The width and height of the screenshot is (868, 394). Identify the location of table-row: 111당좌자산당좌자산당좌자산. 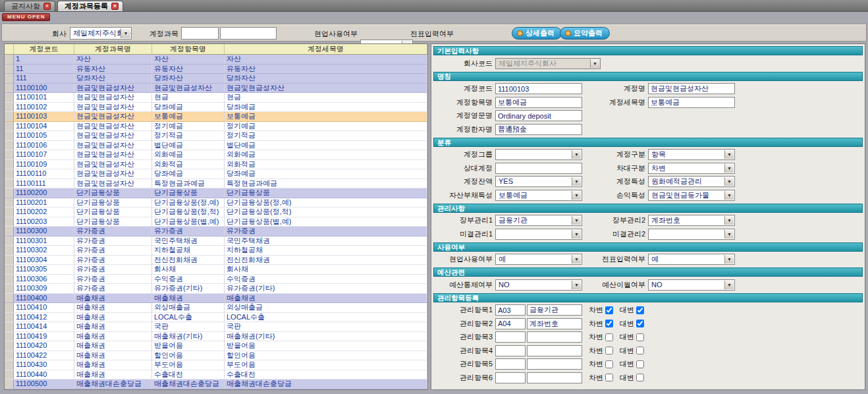
(216, 79).